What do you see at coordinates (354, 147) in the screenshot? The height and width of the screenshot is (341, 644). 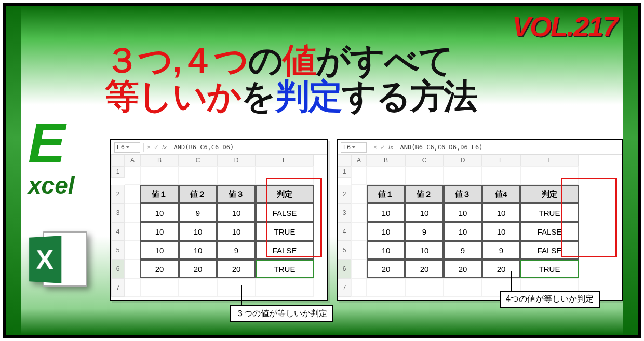 I see `name-box: F6` at bounding box center [354, 147].